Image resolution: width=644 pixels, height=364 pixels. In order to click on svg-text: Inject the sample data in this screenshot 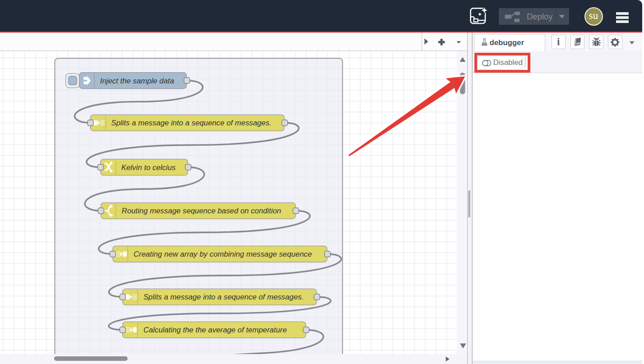, I will do `click(137, 81)`.